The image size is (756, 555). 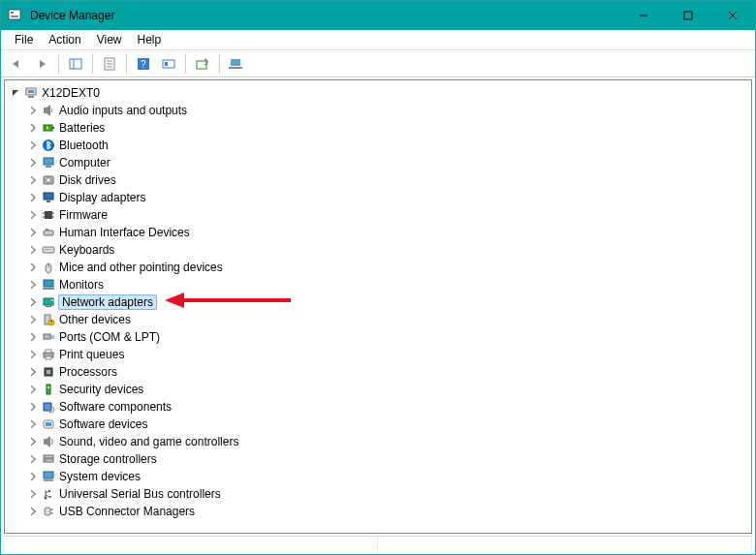 What do you see at coordinates (378, 389) in the screenshot?
I see `category-security: Security devices` at bounding box center [378, 389].